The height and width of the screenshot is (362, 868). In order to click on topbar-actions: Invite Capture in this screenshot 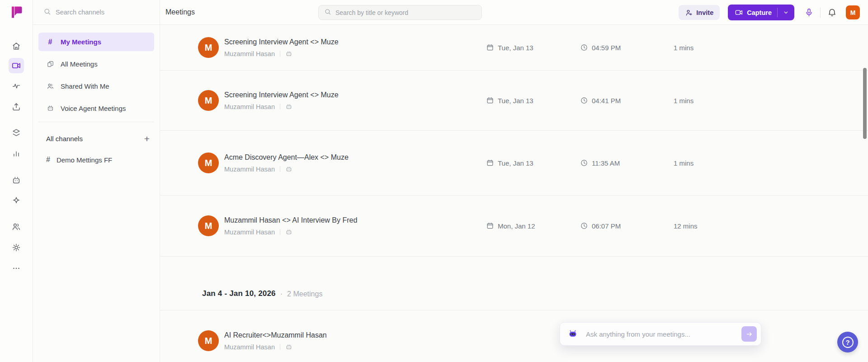, I will do `click(769, 13)`.